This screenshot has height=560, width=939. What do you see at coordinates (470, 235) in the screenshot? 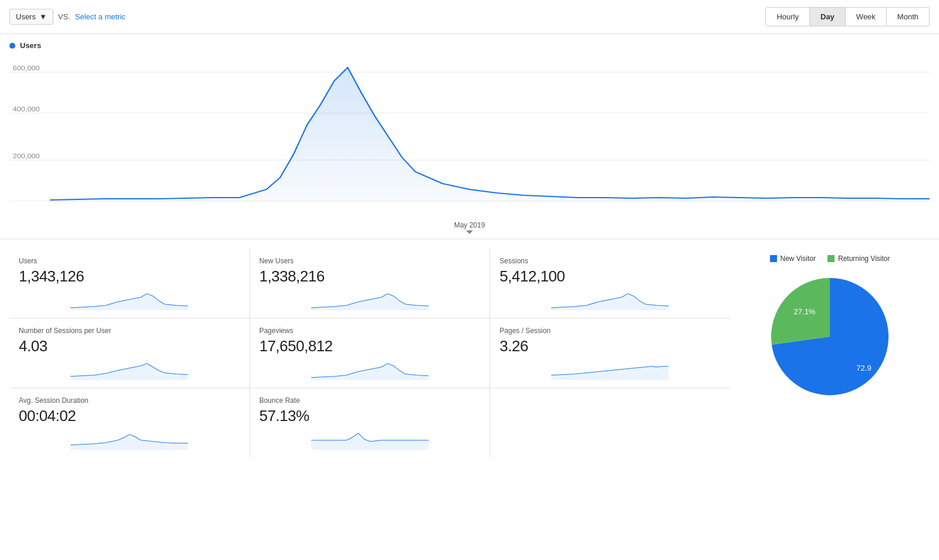
I see `chart-scroll-arrow` at bounding box center [470, 235].